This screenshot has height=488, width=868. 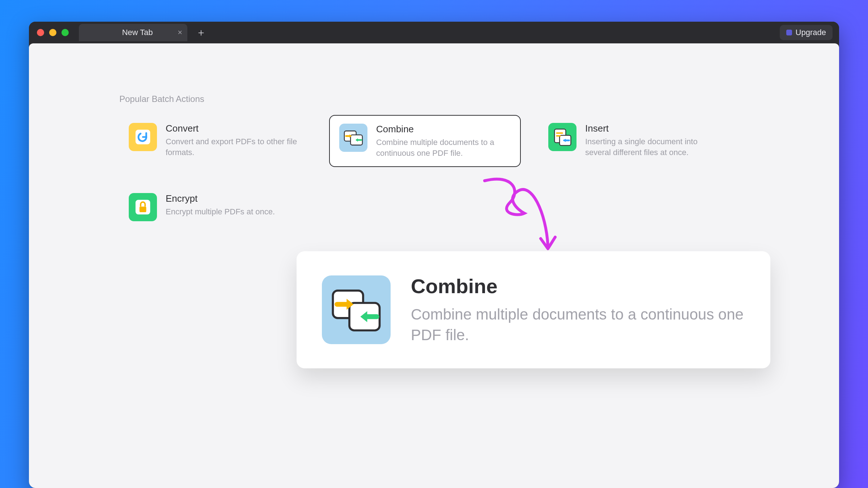 What do you see at coordinates (443, 147) in the screenshot?
I see `card-desc: Combine multiple documents to a continuo…` at bounding box center [443, 147].